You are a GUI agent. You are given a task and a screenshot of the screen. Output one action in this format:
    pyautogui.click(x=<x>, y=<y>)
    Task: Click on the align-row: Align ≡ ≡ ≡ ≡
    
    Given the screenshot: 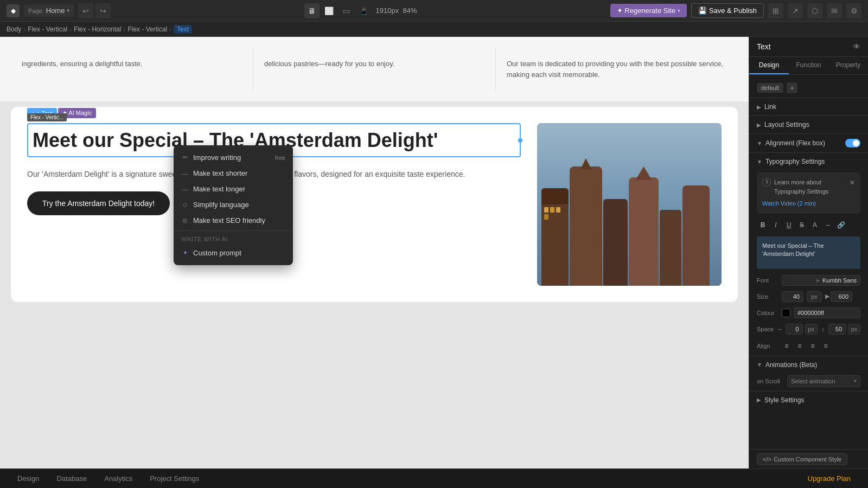 What is the action you would take?
    pyautogui.click(x=808, y=346)
    